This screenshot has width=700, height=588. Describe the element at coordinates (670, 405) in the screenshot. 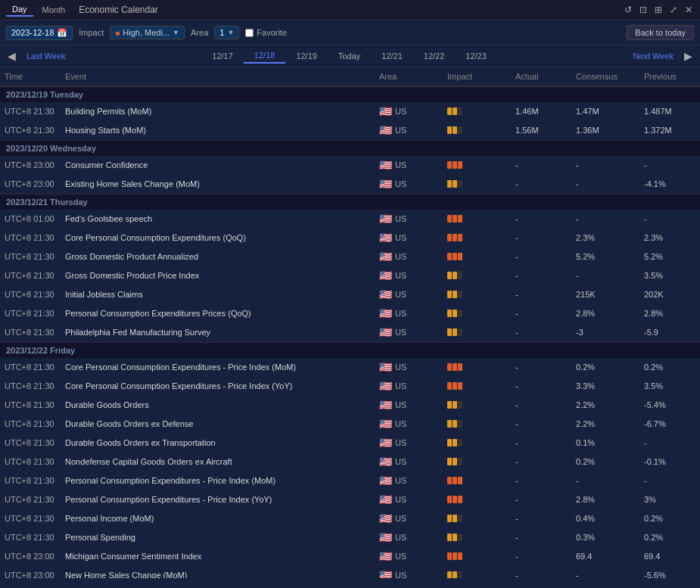

I see `cell-previous: -5.4%` at that location.